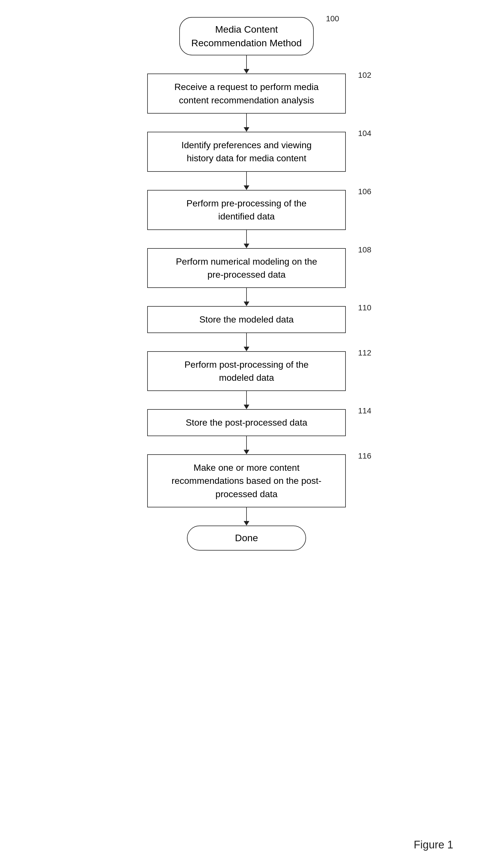 This screenshot has width=493, height=868. What do you see at coordinates (365, 250) in the screenshot?
I see `node-108-ref: 108` at bounding box center [365, 250].